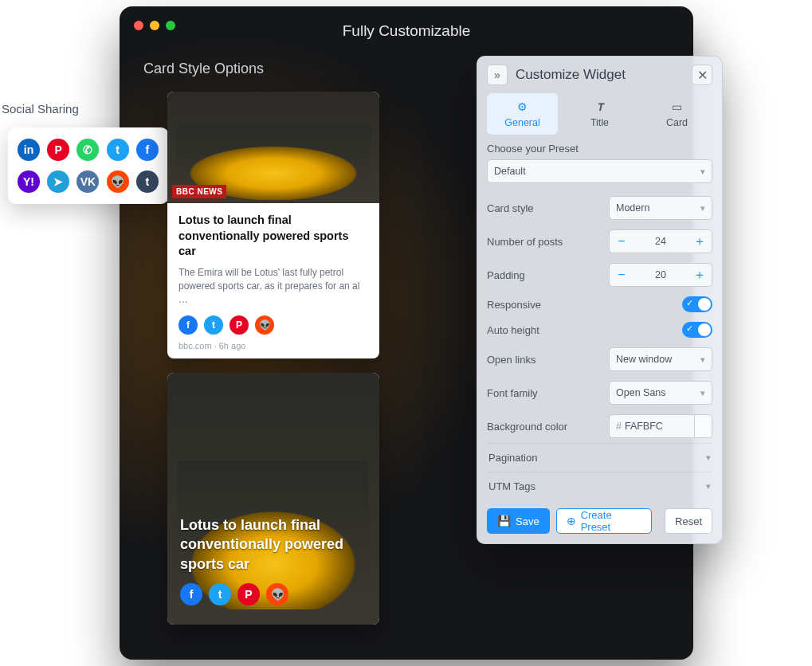 The height and width of the screenshot is (666, 812). I want to click on responsive-toggle, so click(697, 304).